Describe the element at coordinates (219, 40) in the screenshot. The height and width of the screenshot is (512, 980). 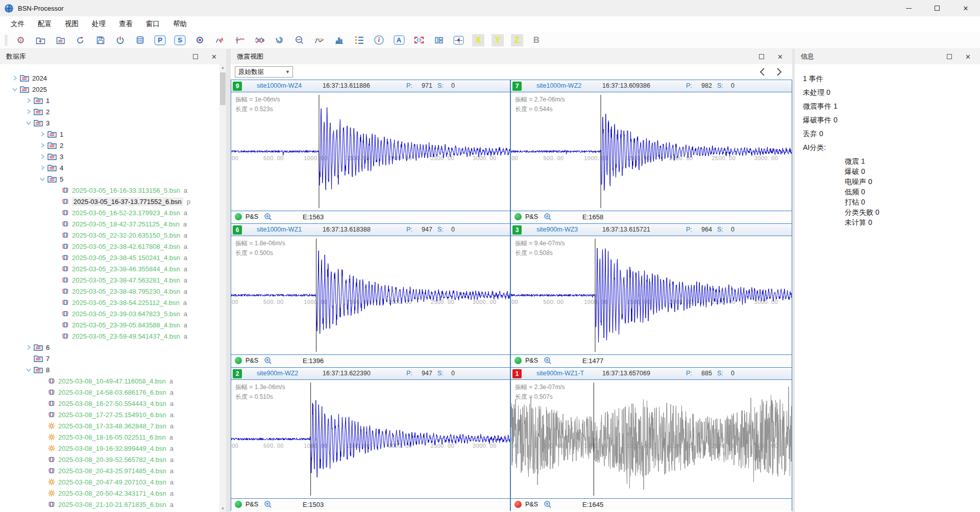
I see `pick-tool-button` at that location.